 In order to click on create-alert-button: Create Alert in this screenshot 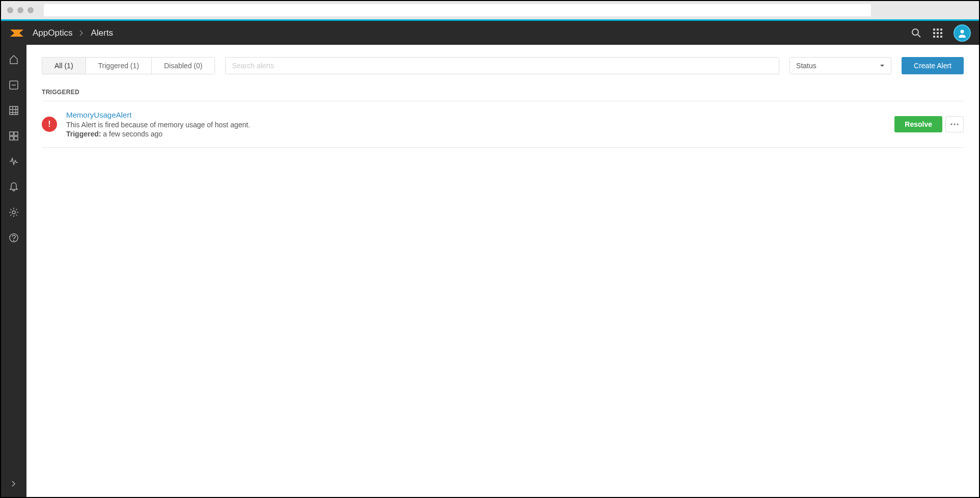, I will do `click(933, 66)`.